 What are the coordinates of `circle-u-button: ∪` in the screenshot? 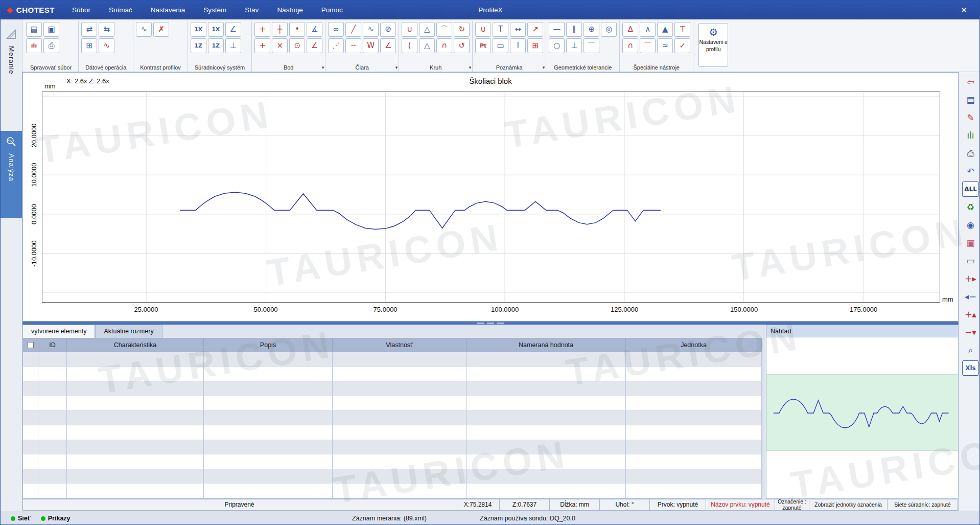 It's located at (410, 30).